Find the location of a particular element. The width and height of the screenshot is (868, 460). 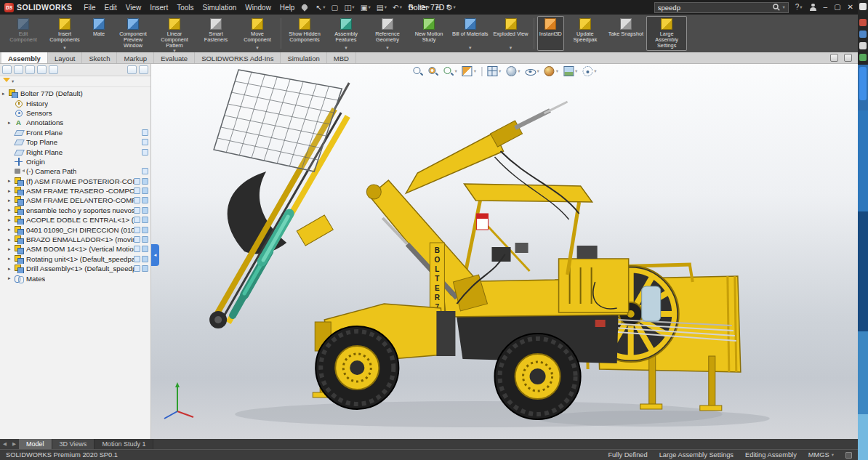

menu-simulation: Simulation is located at coordinates (220, 7).